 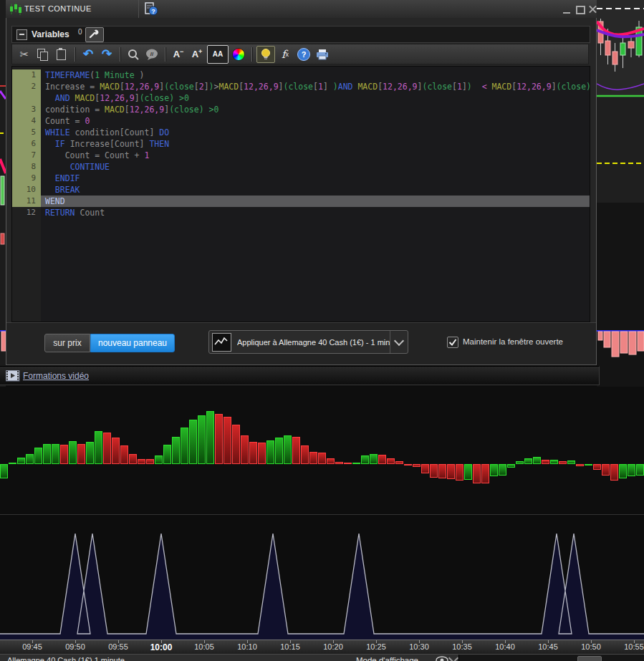 I want to click on line-number: 1, so click(x=27, y=75).